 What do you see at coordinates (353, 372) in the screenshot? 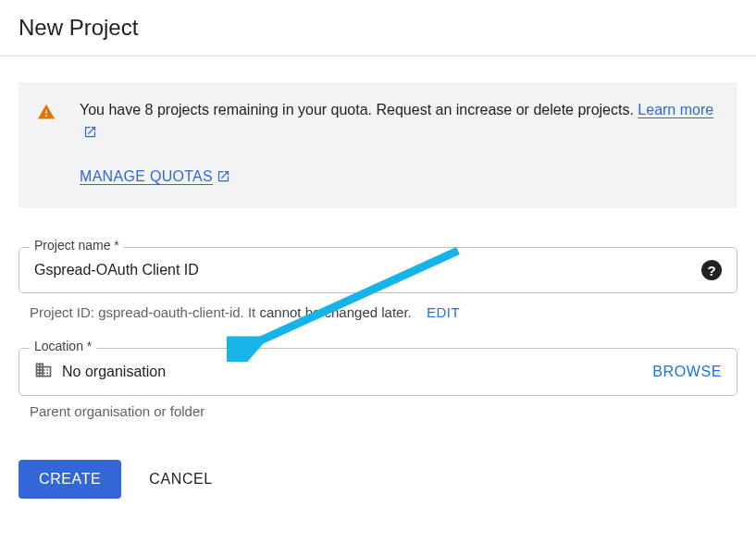
I see `location-value: No organisation` at bounding box center [353, 372].